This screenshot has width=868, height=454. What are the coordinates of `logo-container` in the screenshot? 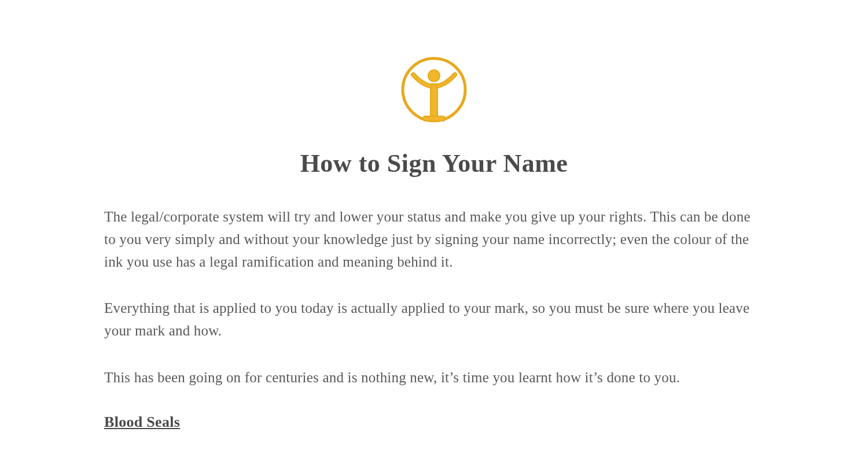 It's located at (434, 91).